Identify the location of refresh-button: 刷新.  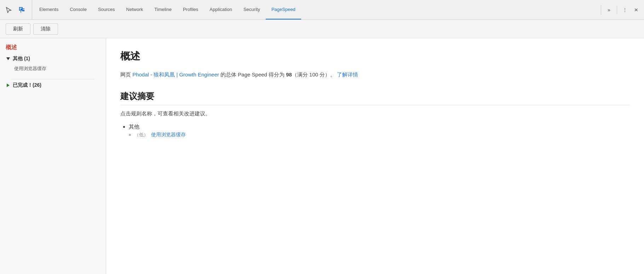
(18, 29).